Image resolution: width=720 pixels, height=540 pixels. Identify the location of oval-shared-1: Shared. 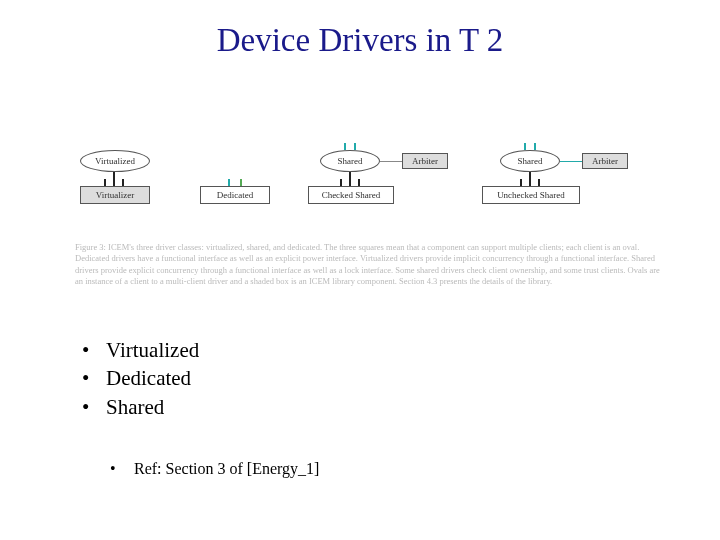
(350, 161).